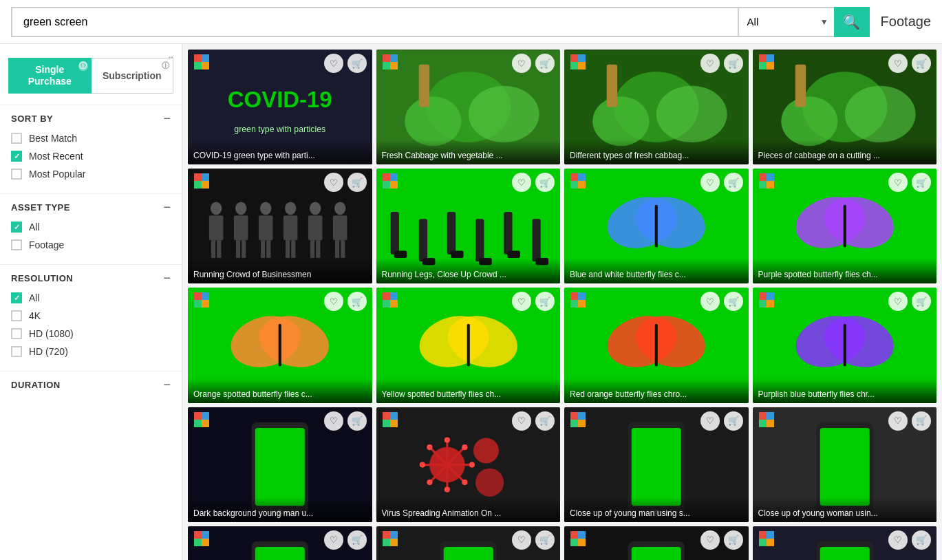 The image size is (942, 560). I want to click on duration-toggle: −, so click(167, 385).